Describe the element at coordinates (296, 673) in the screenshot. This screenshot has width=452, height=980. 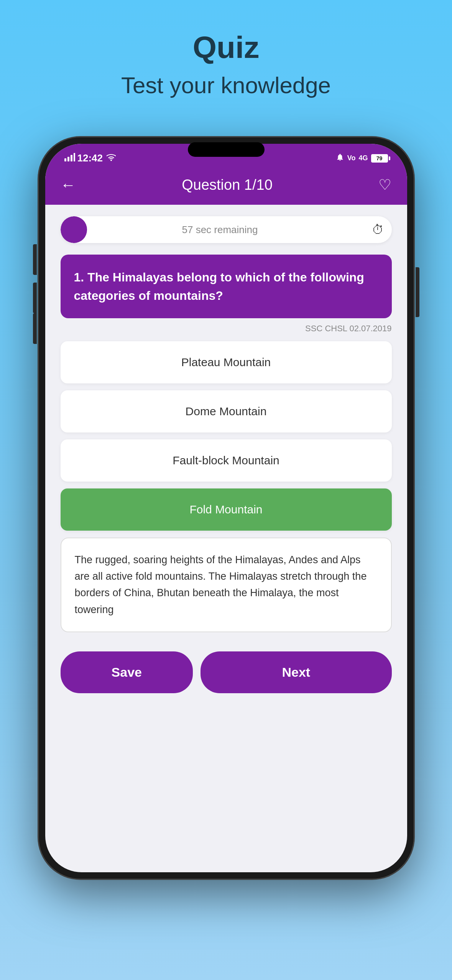
I see `next-button: Next` at that location.